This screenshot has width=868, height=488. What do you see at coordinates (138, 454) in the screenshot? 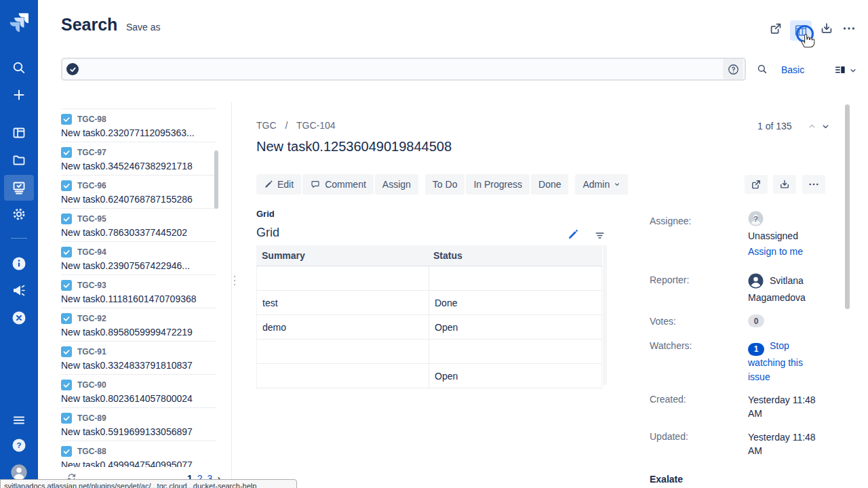
I see `list-item: TGC-88New task0.4999947540995077` at bounding box center [138, 454].